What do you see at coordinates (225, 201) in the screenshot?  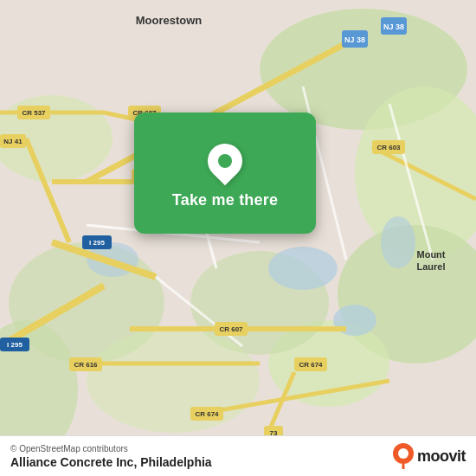 I see `take-me-there-button: Take me there` at bounding box center [225, 201].